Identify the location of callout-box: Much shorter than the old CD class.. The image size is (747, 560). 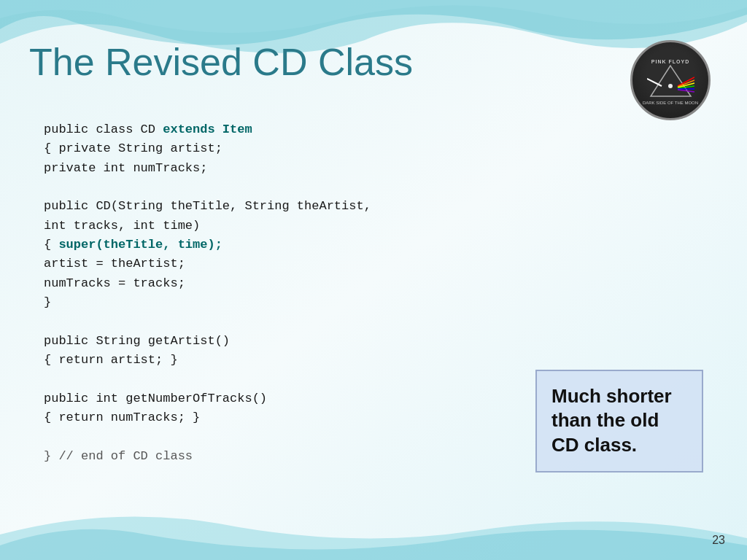
(619, 421).